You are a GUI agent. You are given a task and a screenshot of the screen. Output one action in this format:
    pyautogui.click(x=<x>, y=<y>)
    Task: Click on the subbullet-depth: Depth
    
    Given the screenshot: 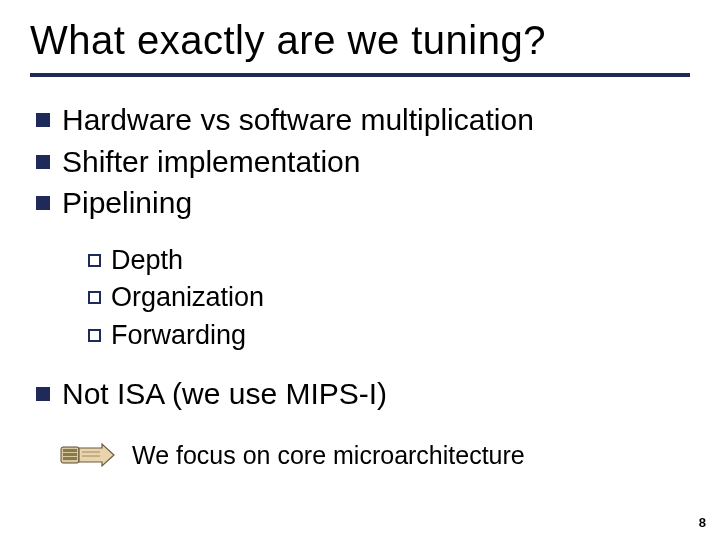 What is the action you would take?
    pyautogui.click(x=389, y=261)
    